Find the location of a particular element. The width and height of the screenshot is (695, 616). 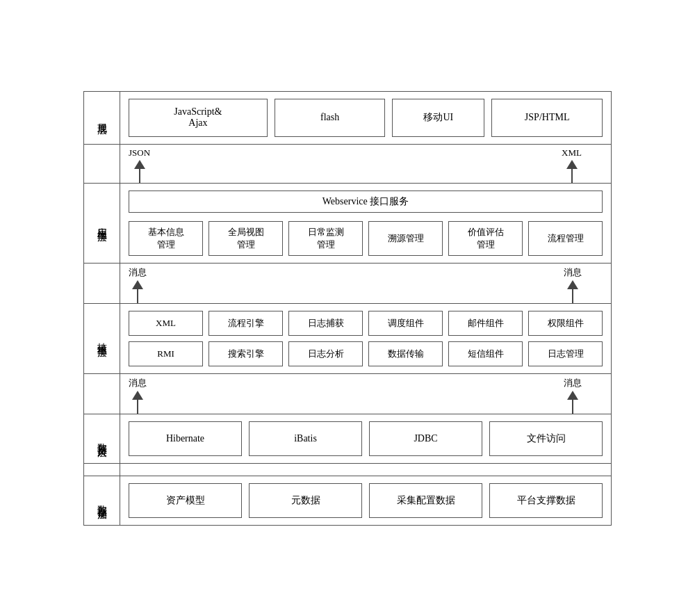

storage-boxes: 资产模型 元数据 采集配置数据 平台支撑数据 is located at coordinates (366, 501).